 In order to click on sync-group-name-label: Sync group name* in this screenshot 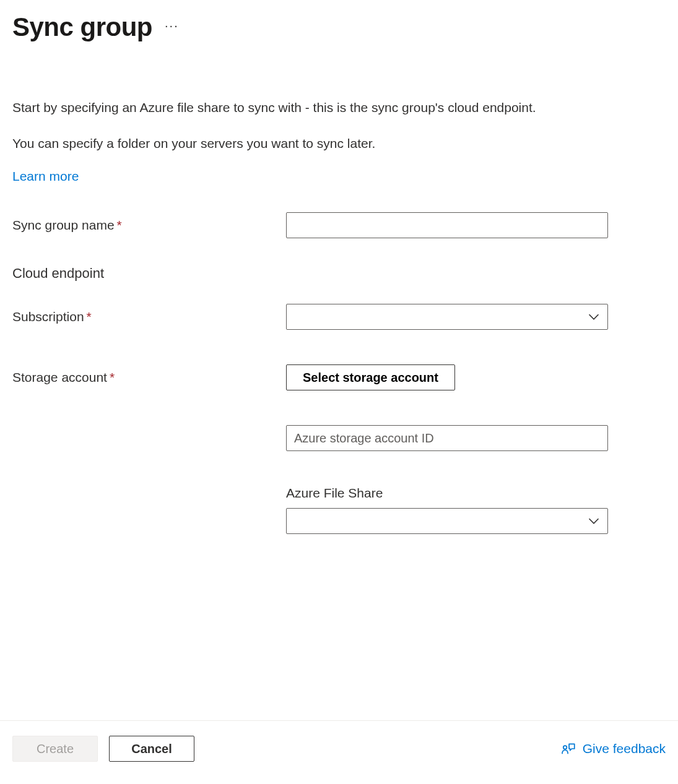, I will do `click(149, 225)`.